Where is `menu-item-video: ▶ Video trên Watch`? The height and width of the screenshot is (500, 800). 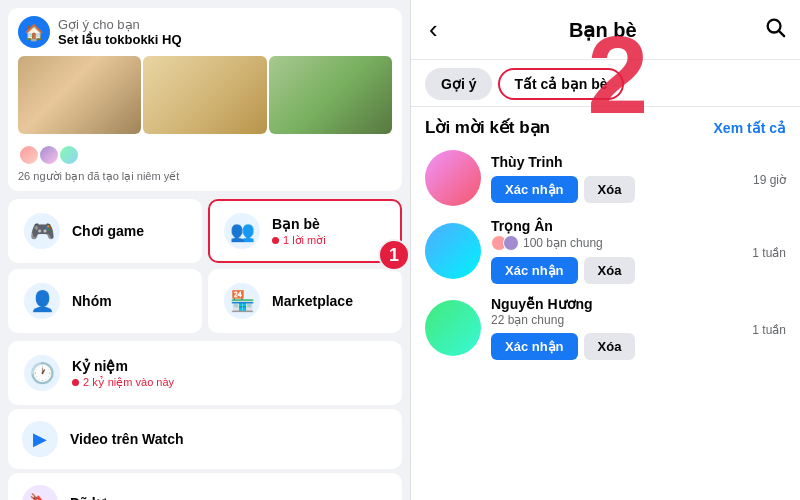
menu-item-video: ▶ Video trên Watch is located at coordinates (205, 439).